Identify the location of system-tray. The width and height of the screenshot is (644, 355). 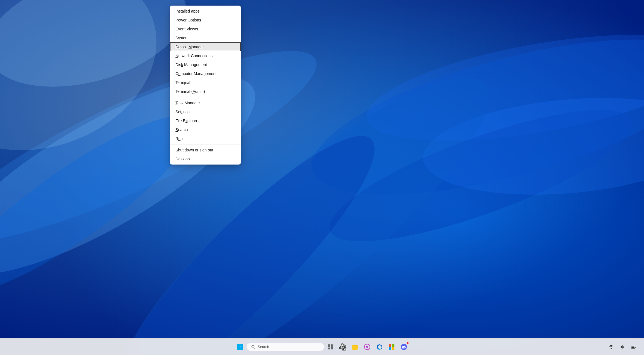
(622, 347).